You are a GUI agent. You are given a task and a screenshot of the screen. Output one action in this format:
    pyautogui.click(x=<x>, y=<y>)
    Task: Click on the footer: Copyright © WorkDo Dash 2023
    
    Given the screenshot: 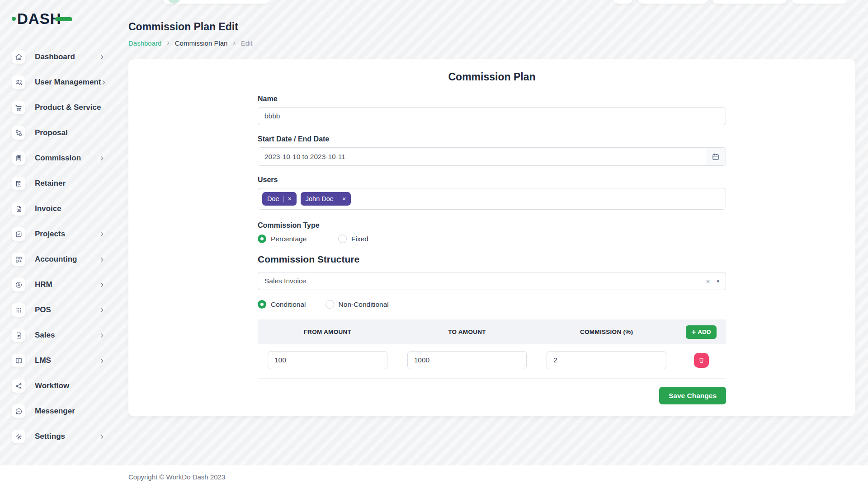 What is the action you would take?
    pyautogui.click(x=434, y=477)
    